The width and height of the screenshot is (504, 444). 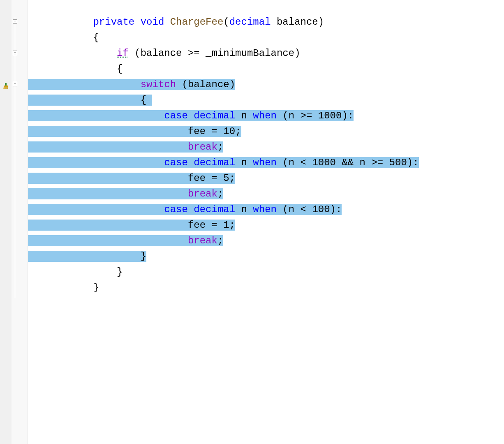 I want to click on code-line: fee = 10;, so click(x=266, y=132).